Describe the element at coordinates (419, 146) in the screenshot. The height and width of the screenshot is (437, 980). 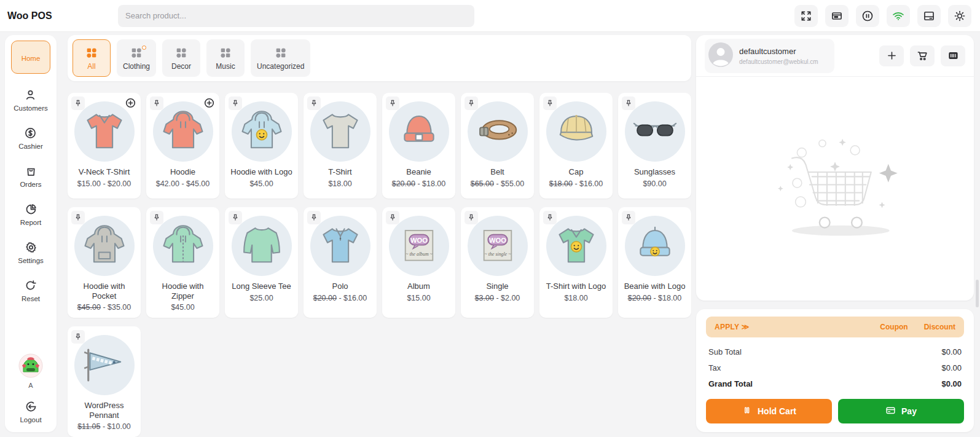
I see `product-card: Beanie$20.00 - $18.00` at that location.